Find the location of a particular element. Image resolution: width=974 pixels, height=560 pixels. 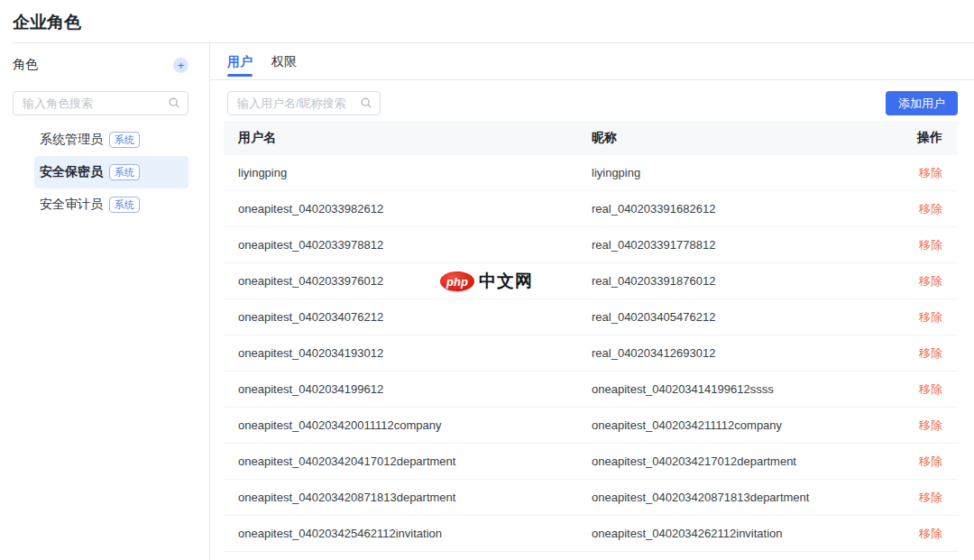

table-row: oneapitest_040203420871813department one… is located at coordinates (591, 498).